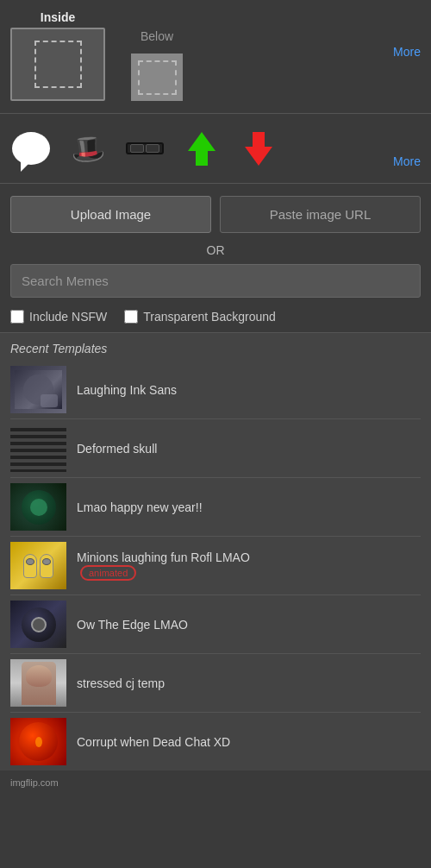 This screenshot has height=868, width=431. I want to click on search-memes-input, so click(216, 281).